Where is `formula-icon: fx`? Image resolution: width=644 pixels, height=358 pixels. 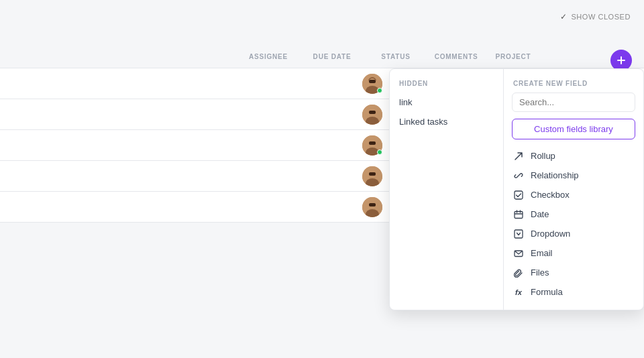
formula-icon: fx is located at coordinates (519, 292).